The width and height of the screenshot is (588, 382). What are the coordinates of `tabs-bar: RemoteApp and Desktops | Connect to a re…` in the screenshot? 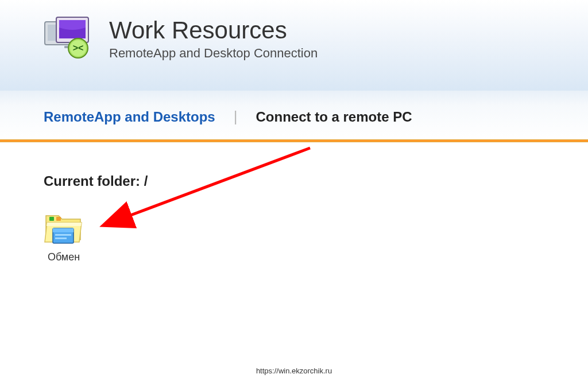 It's located at (294, 115).